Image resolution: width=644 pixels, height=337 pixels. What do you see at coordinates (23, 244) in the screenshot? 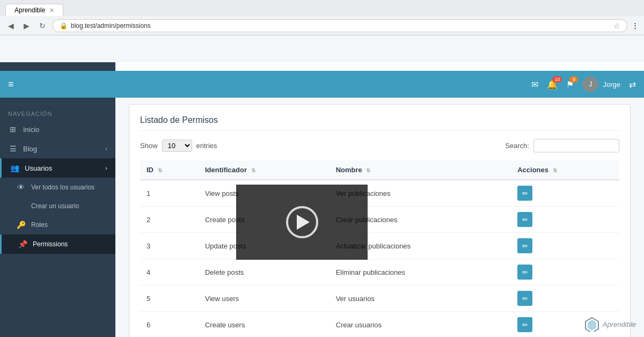
I see `permissions-icon: 📌` at bounding box center [23, 244].